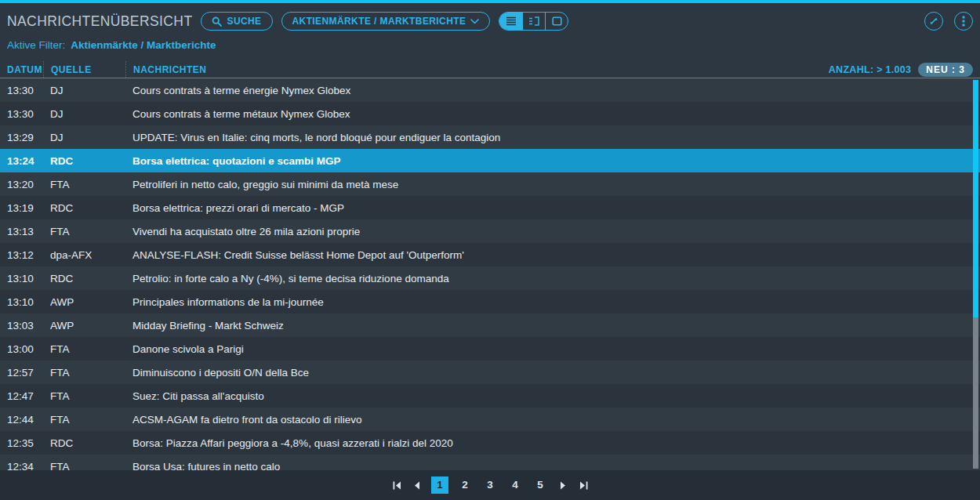 This screenshot has width=980, height=500. Describe the element at coordinates (22, 232) in the screenshot. I see `row-time: 13:13` at that location.